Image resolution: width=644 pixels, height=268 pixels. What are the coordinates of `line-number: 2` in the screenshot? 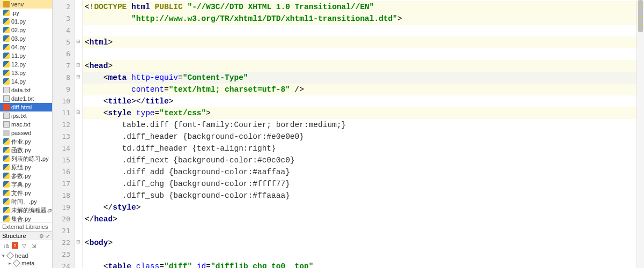 It's located at (63, 7).